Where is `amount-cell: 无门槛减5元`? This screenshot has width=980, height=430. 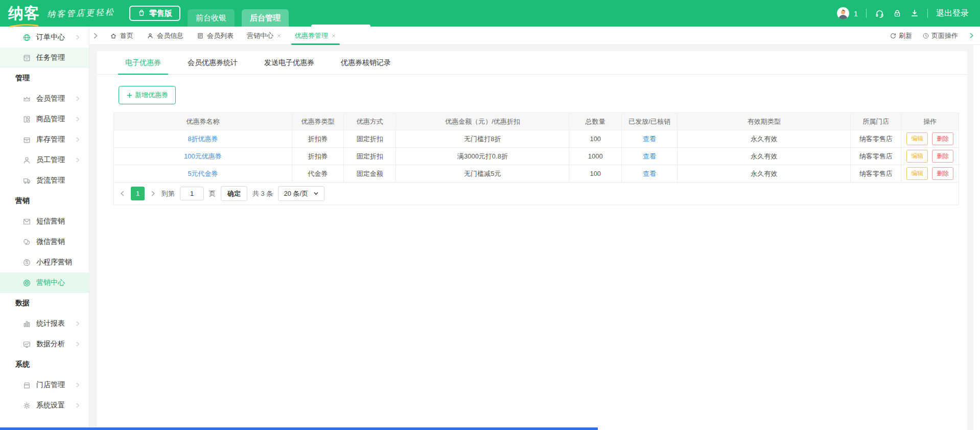 amount-cell: 无门槛减5元 is located at coordinates (482, 174).